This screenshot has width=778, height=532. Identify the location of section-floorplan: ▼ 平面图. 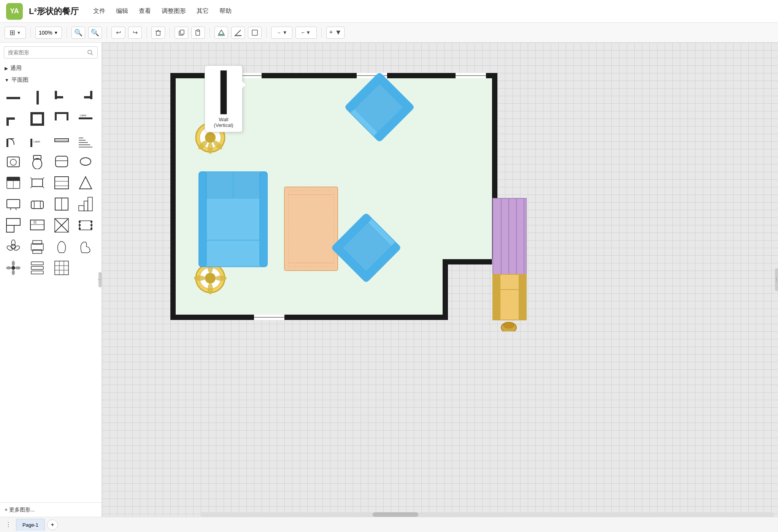
(51, 80).